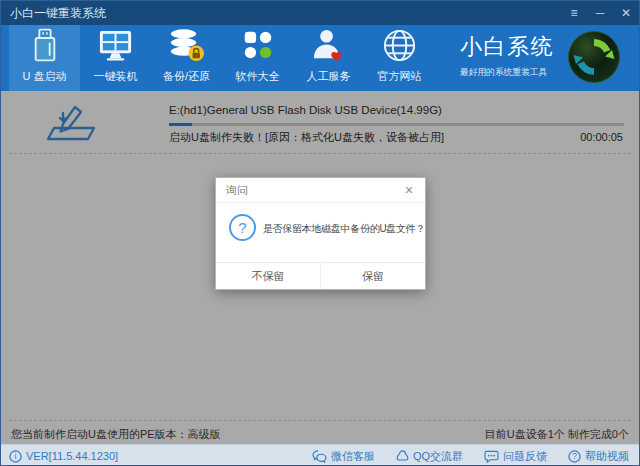 The height and width of the screenshot is (466, 640). Describe the element at coordinates (186, 58) in the screenshot. I see `nav-item-backup-restore: 备份/还原` at that location.